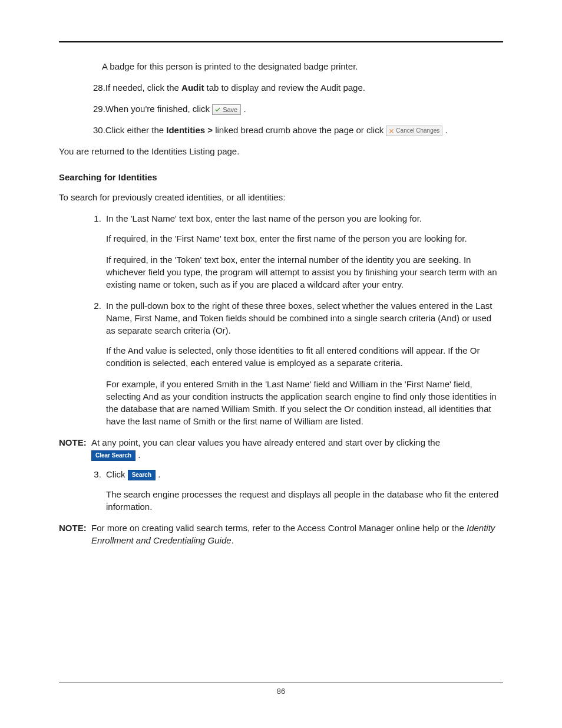  I want to click on check-icon, so click(218, 110).